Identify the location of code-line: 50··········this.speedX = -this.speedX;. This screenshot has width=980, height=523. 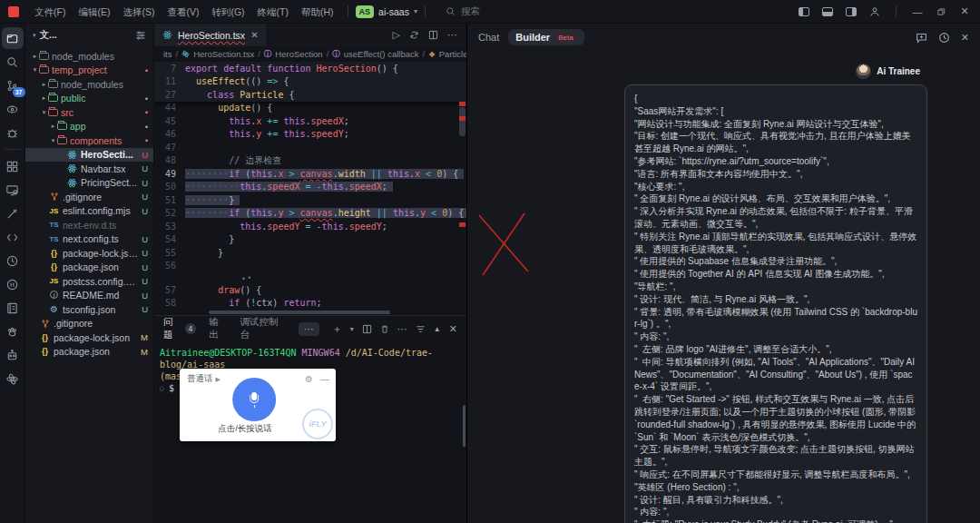
(310, 187).